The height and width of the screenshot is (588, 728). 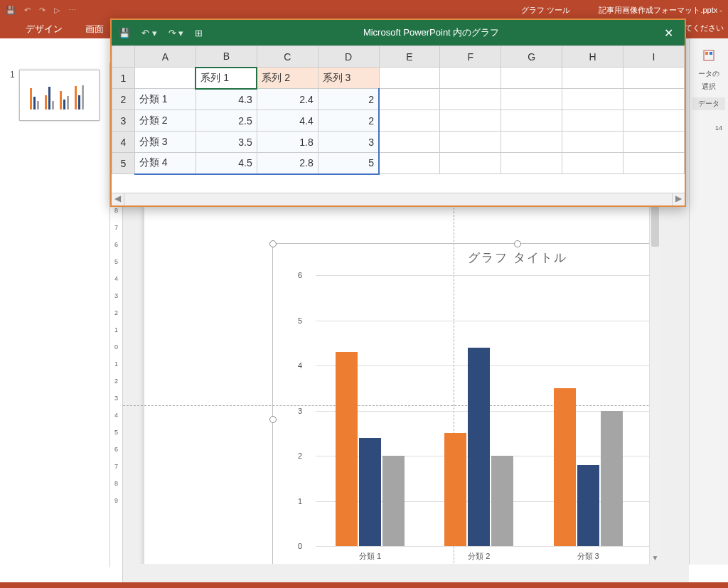 I want to click on save-icon: 💾, so click(x=11, y=10).